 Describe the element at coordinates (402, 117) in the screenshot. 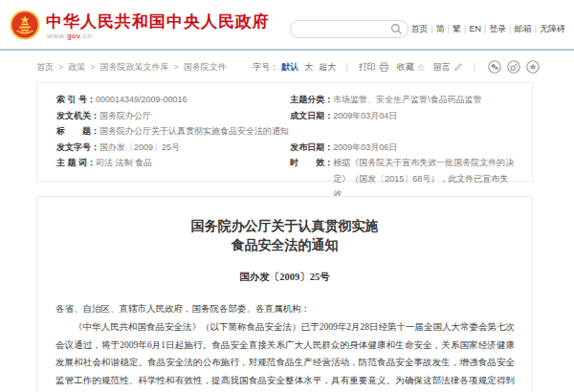

I see `meta-written-date: 成文日期：2009年03月04日` at that location.